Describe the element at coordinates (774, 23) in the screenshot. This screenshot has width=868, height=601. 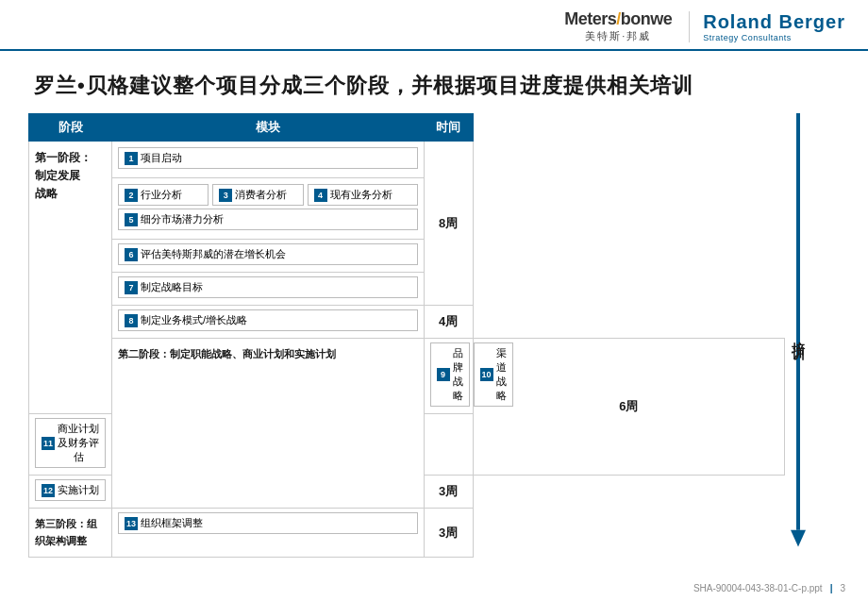
I see `logo-roland-name: Roland Berger` at that location.